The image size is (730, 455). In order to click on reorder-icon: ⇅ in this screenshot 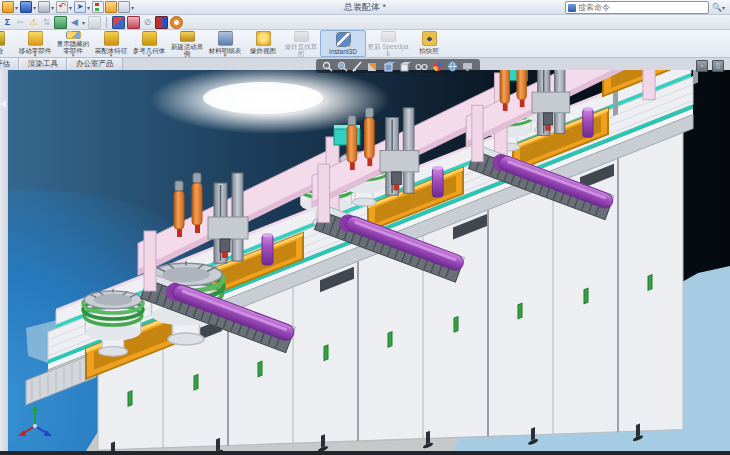, I will do `click(46, 22)`.